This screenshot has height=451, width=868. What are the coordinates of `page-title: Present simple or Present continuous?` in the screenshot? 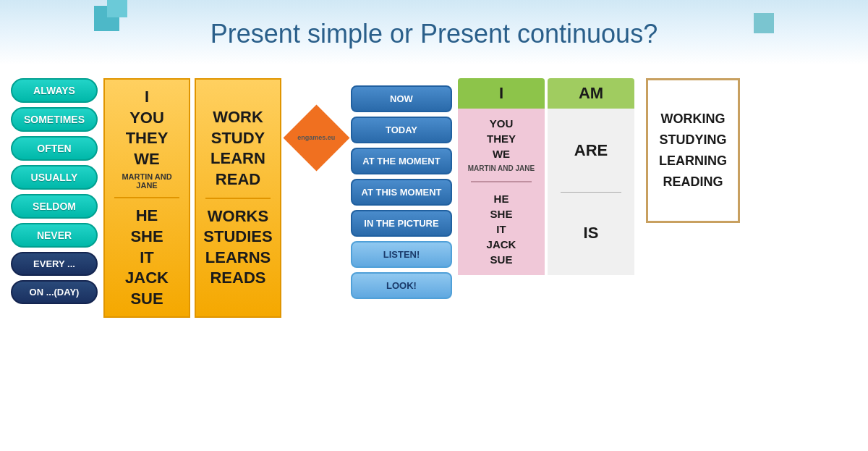 It's located at (434, 34).